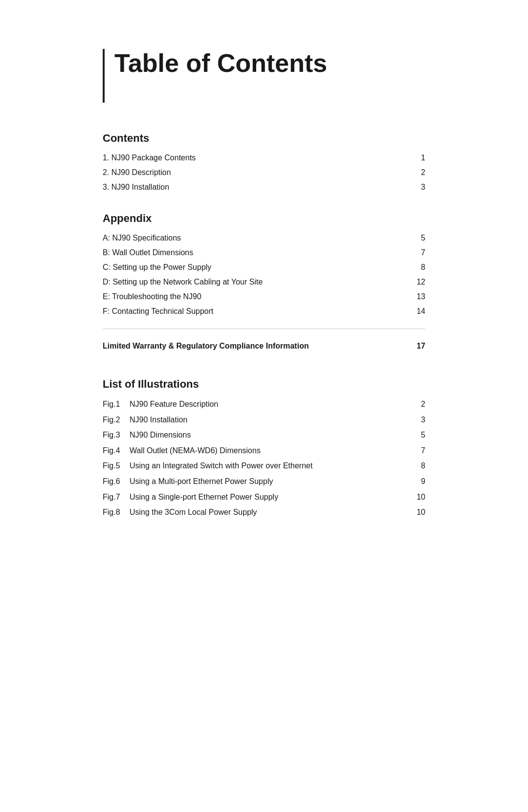 The image size is (528, 812). I want to click on appendix-entry-f: F: Contacting Technical Support 14, so click(264, 311).